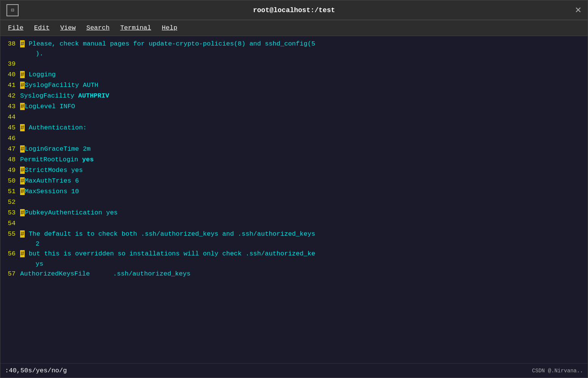  I want to click on close-button: ✕, so click(578, 10).